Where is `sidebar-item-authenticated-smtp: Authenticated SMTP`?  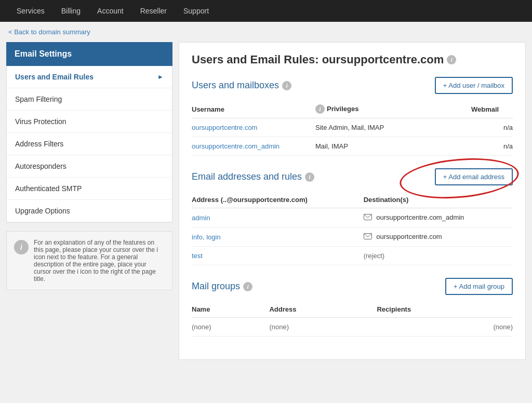 sidebar-item-authenticated-smtp: Authenticated SMTP is located at coordinates (89, 189).